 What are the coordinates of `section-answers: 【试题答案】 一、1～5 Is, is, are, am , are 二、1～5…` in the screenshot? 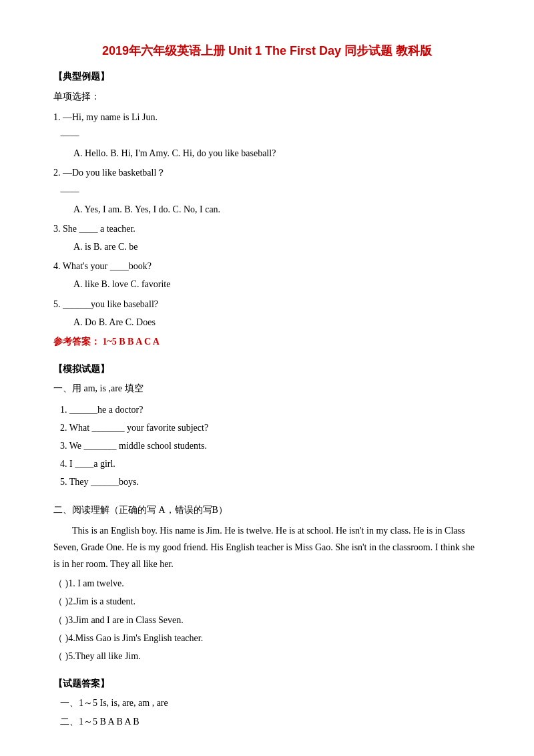 It's located at (267, 703).